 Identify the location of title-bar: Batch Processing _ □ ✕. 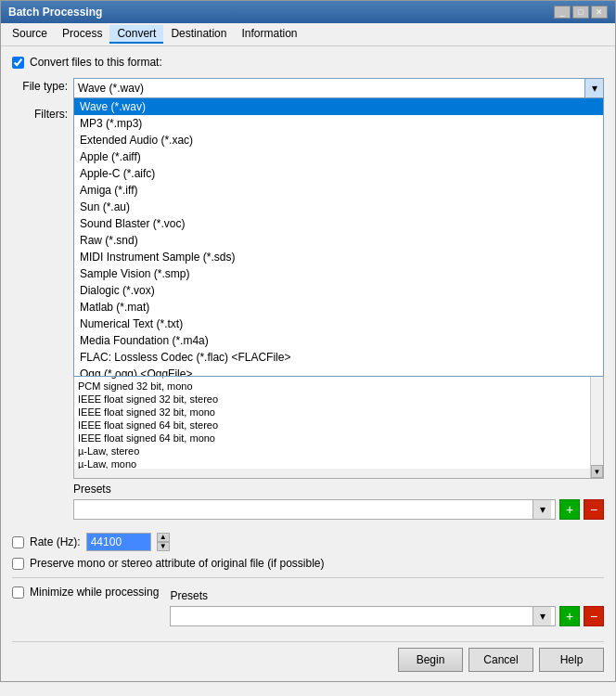
(308, 12).